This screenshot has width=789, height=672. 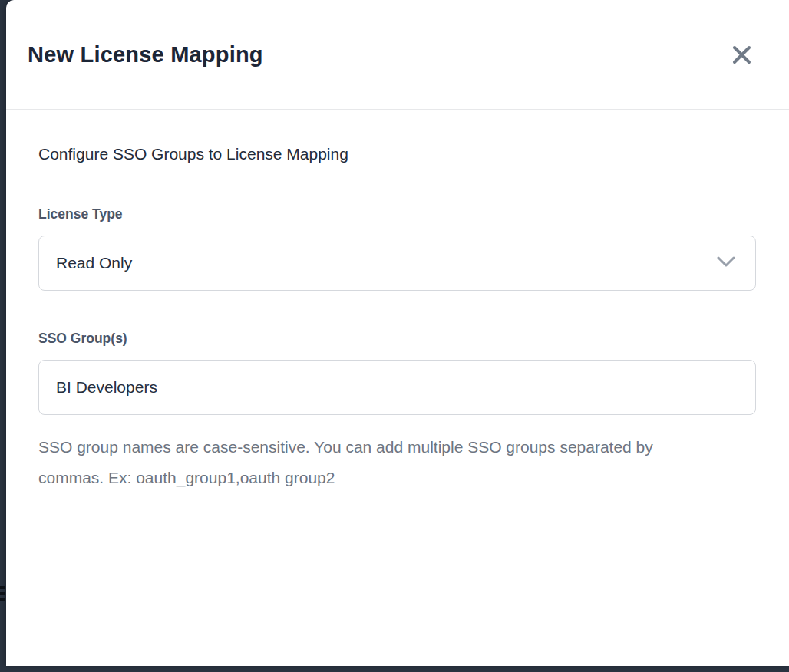 What do you see at coordinates (362, 463) in the screenshot?
I see `sso-groups-help-text: SSO group names are case-sensitive. You …` at bounding box center [362, 463].